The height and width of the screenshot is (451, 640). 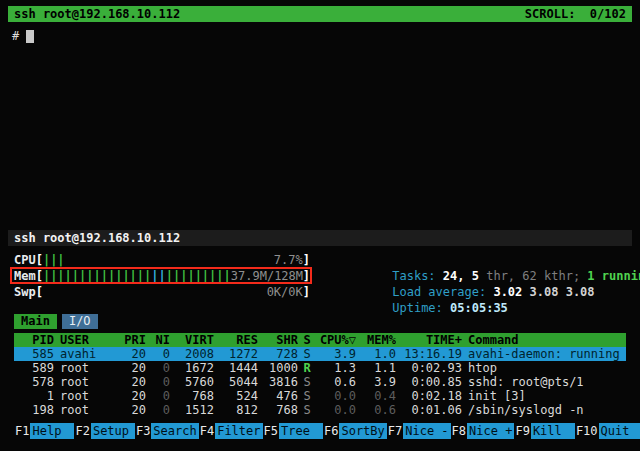 What do you see at coordinates (130, 340) in the screenshot?
I see `header-pri: PRI` at bounding box center [130, 340].